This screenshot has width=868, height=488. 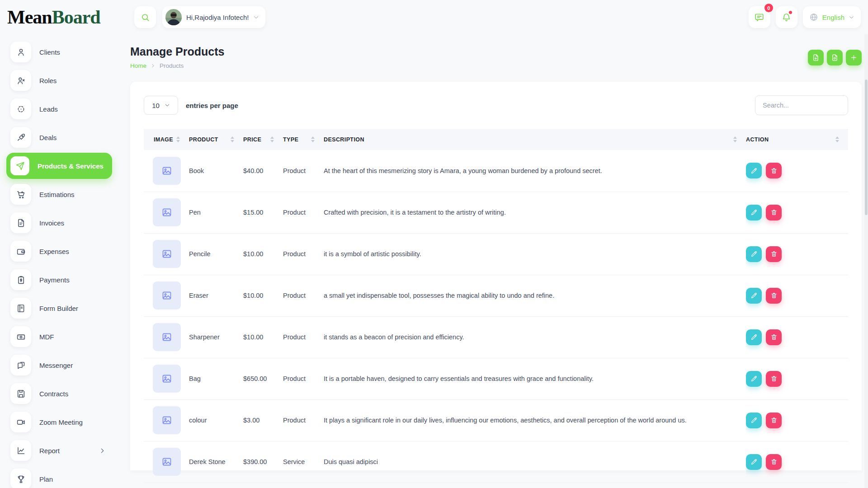 I want to click on sidebar-item-estimations: Estimations, so click(x=59, y=194).